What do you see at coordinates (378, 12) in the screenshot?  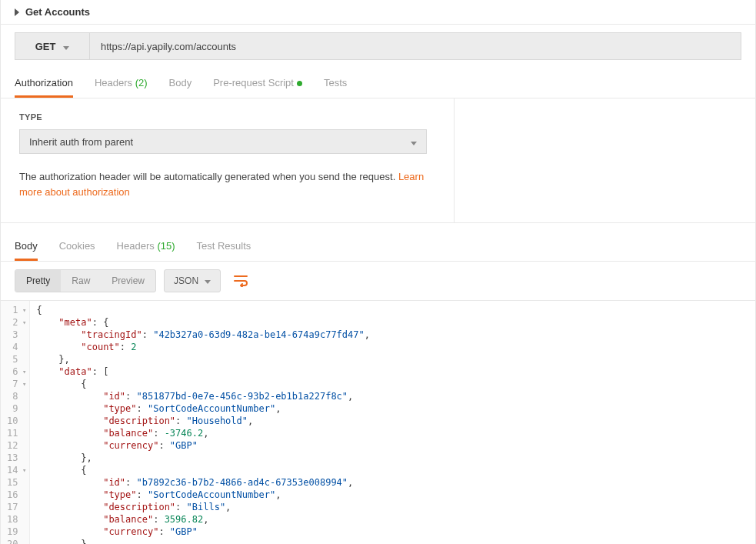 I see `request-header-row: Get Accounts` at bounding box center [378, 12].